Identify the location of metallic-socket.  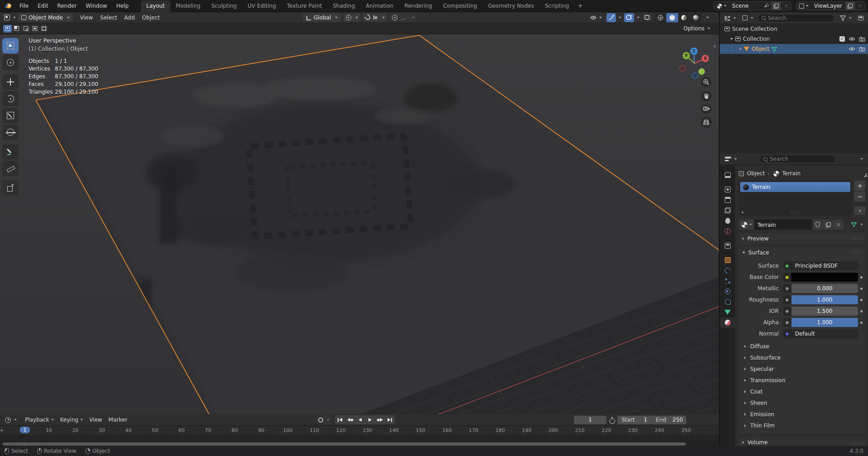
(787, 288).